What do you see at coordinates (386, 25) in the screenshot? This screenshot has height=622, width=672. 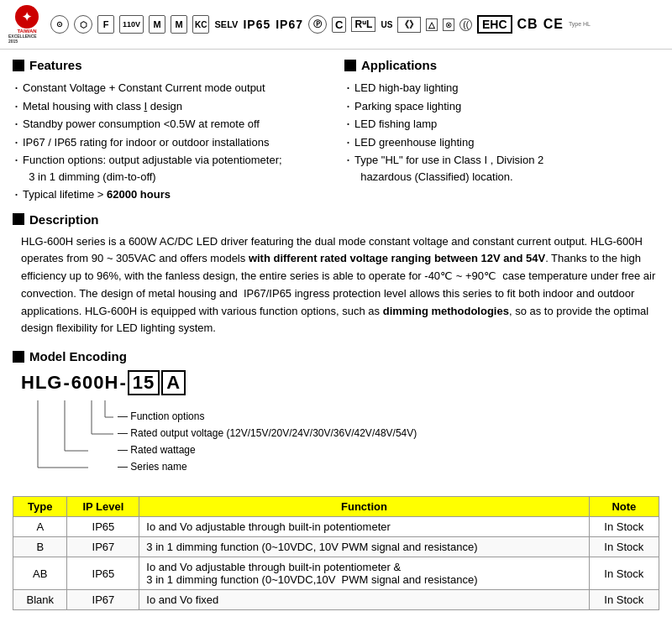 I see `cert-us-label: US` at bounding box center [386, 25].